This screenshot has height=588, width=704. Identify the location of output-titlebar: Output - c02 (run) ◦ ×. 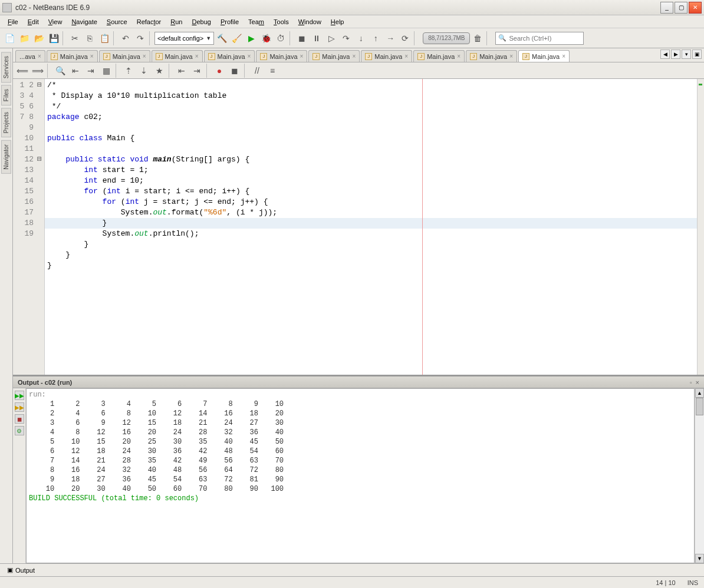
(358, 382).